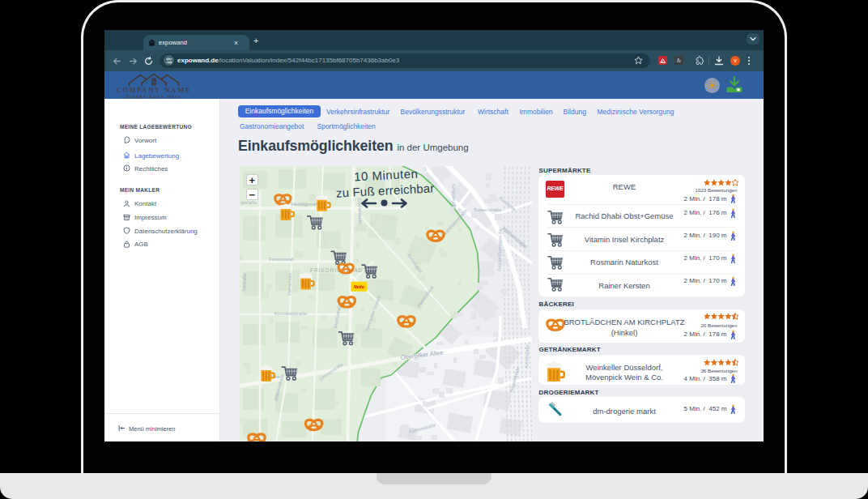 The image size is (868, 499). What do you see at coordinates (282, 259) in the screenshot?
I see `svg-text: Fürstenwall` at bounding box center [282, 259].